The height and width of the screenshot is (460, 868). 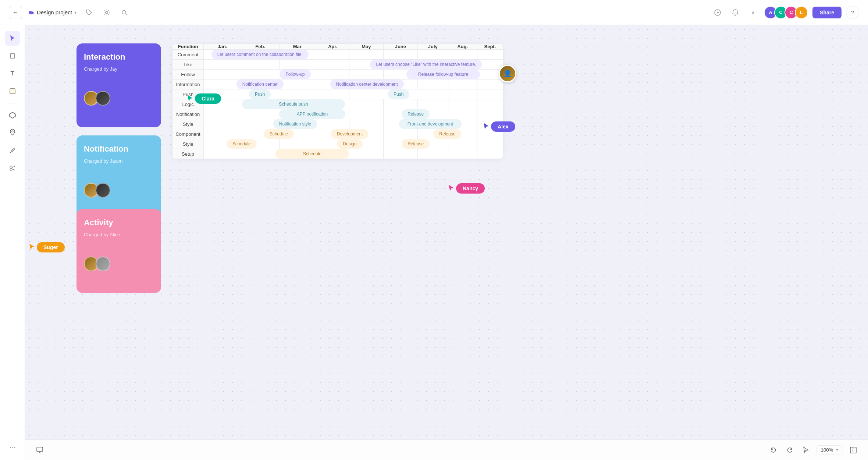 What do you see at coordinates (75, 13) in the screenshot?
I see `chevron-icon: ▾` at bounding box center [75, 13].